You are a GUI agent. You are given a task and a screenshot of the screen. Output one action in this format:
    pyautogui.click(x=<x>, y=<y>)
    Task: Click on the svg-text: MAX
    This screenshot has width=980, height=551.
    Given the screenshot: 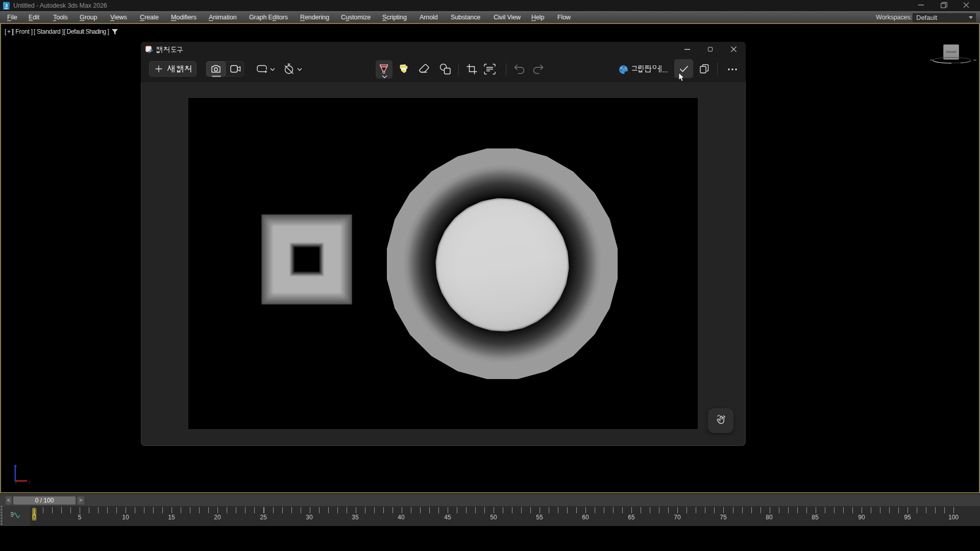 What is the action you would take?
    pyautogui.click(x=7, y=9)
    